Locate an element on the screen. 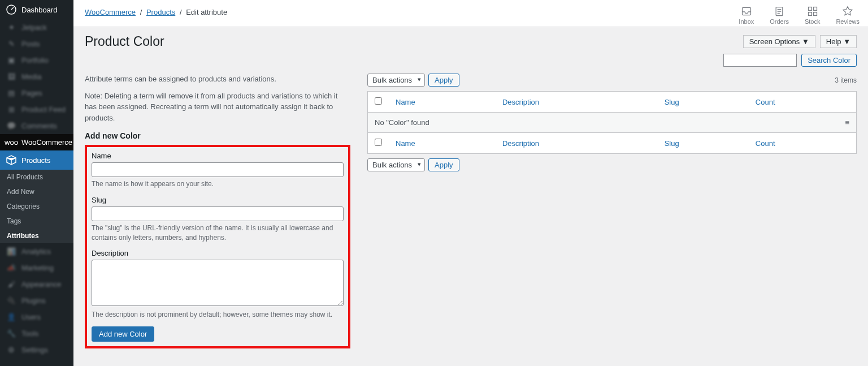 This screenshot has height=366, width=868. col-slug-foot: Slug is located at coordinates (703, 144).